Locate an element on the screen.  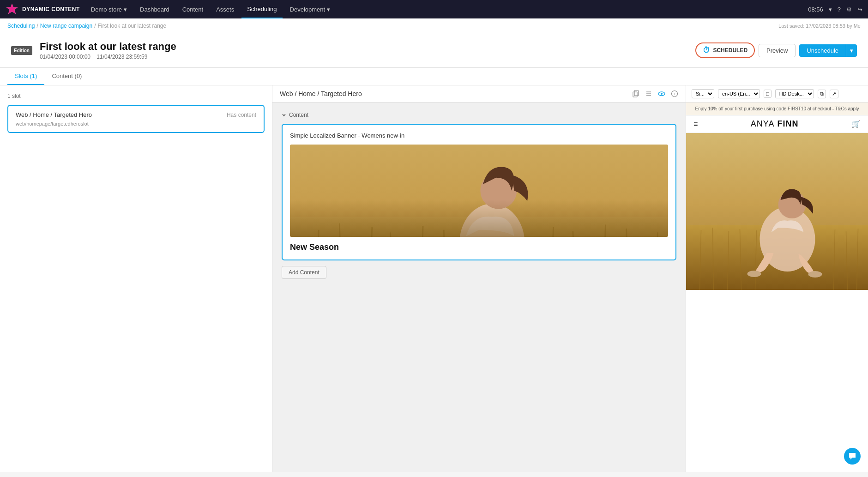
resolution-select: HD Desk... is located at coordinates (795, 94).